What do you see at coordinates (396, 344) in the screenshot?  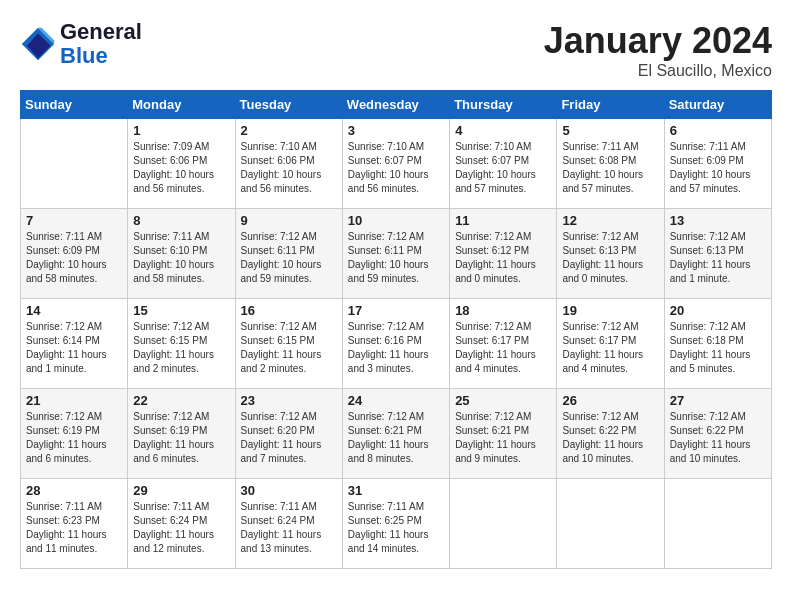 I see `week-row-3: 14Sunrise: 7:12 AM Sunset: 6:14 PM Dayli…` at bounding box center [396, 344].